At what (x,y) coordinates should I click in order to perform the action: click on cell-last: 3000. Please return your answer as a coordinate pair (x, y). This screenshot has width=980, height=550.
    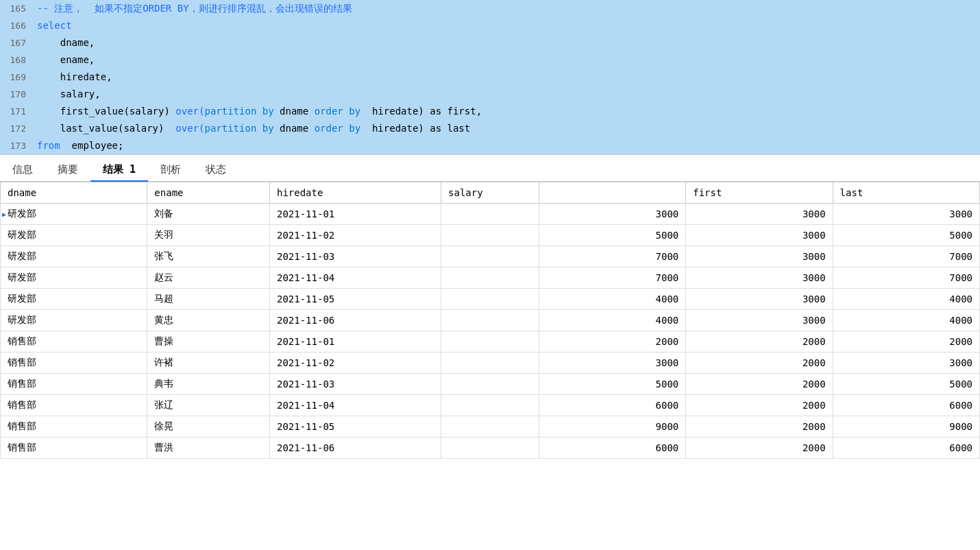
    Looking at the image, I should click on (906, 214).